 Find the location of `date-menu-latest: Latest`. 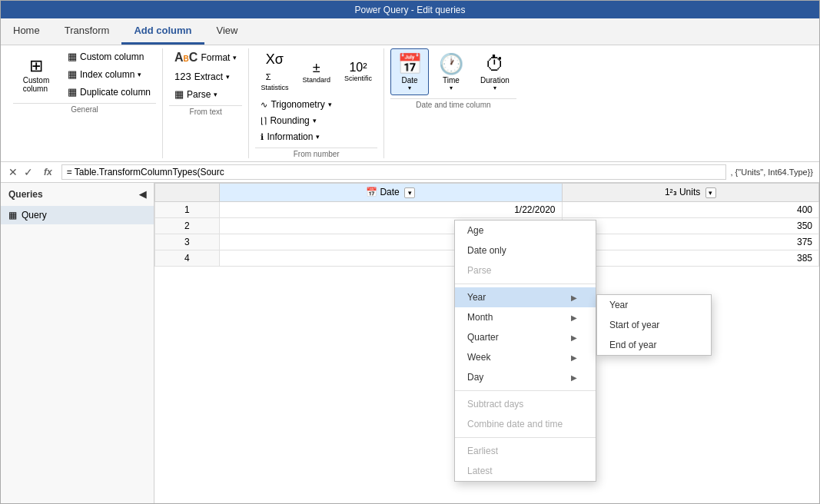

date-menu-latest: Latest is located at coordinates (526, 471).